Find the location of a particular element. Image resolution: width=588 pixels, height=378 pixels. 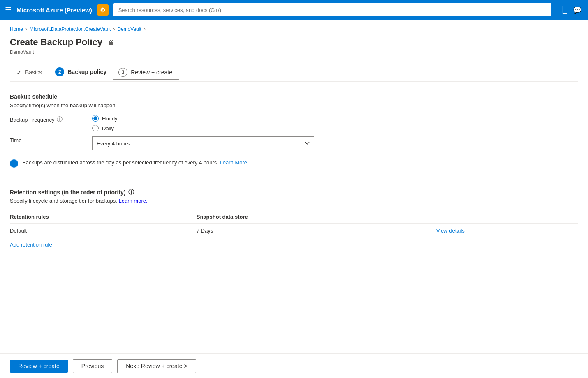

section-divider is located at coordinates (294, 180).